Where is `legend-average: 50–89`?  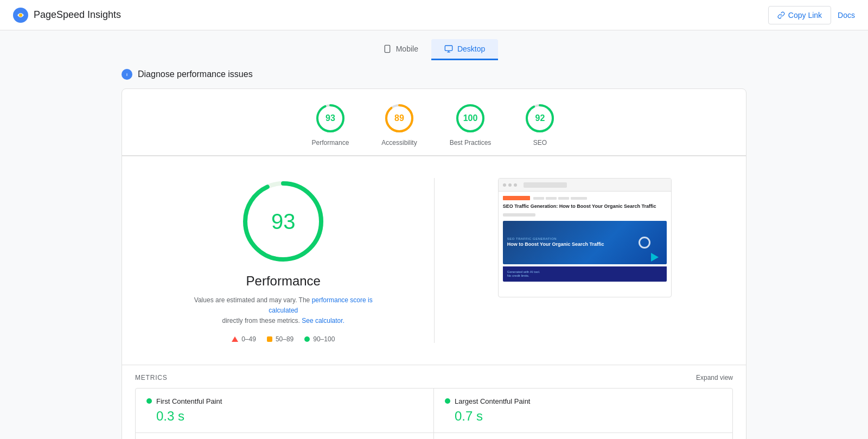
legend-average: 50–89 is located at coordinates (280, 339).